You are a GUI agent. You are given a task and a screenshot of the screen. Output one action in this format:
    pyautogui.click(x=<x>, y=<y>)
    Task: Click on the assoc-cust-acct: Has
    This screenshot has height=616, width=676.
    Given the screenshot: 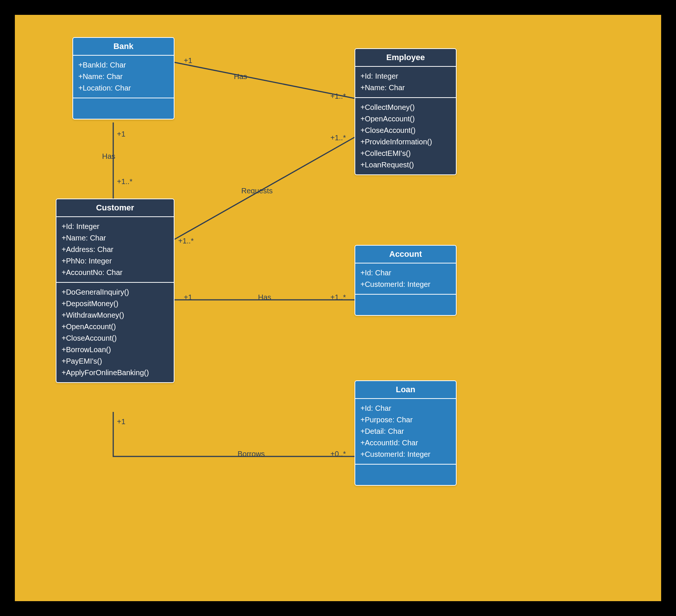 What is the action you would take?
    pyautogui.click(x=265, y=298)
    